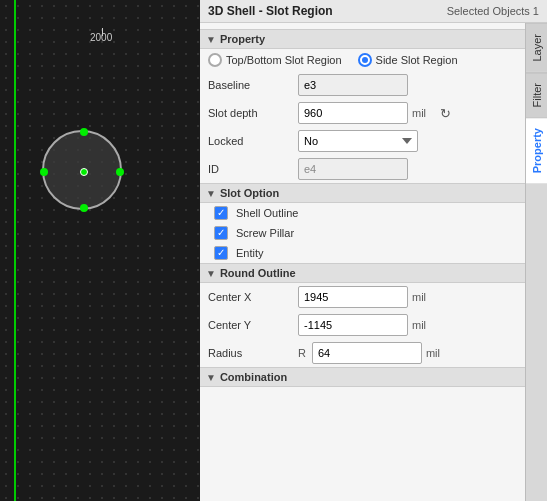 This screenshot has width=547, height=501. What do you see at coordinates (82, 170) in the screenshot?
I see `circle-shape` at bounding box center [82, 170].